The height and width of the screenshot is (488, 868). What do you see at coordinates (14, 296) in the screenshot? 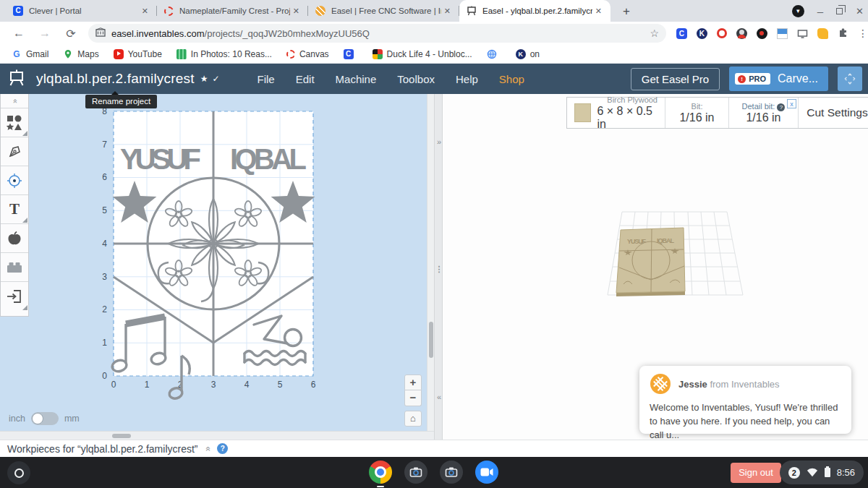
I see `import-tool` at bounding box center [14, 296].